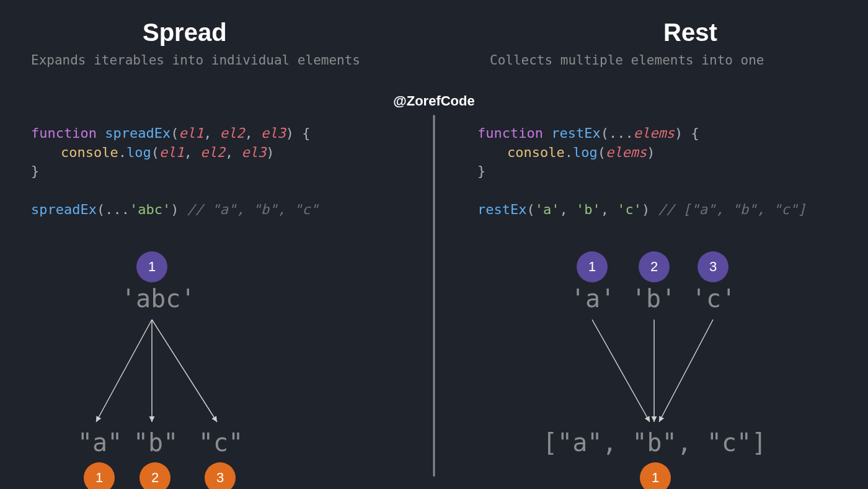 The height and width of the screenshot is (489, 868). I want to click on call-name: restEx, so click(502, 210).